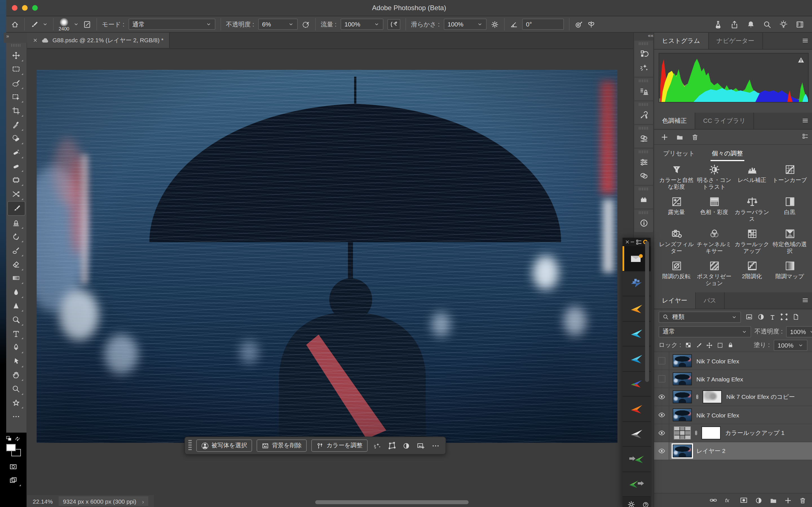  I want to click on layer-blend-mode-select: 通常, so click(705, 331).